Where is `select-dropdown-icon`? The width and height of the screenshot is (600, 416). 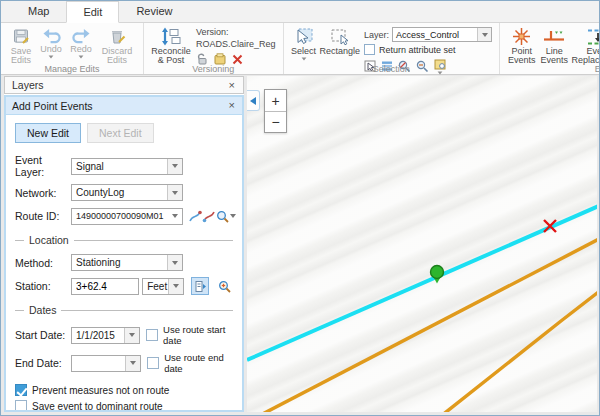 select-dropdown-icon is located at coordinates (304, 60).